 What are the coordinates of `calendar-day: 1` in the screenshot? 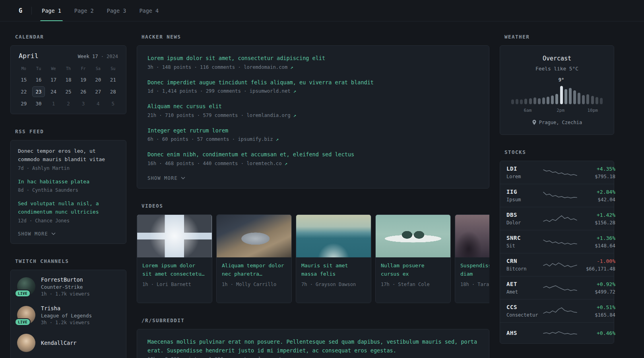 It's located at (53, 103).